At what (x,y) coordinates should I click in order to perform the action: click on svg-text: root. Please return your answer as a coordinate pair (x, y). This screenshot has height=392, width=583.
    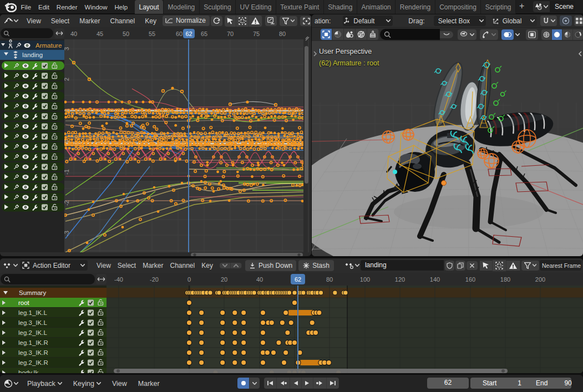
    Looking at the image, I should click on (24, 303).